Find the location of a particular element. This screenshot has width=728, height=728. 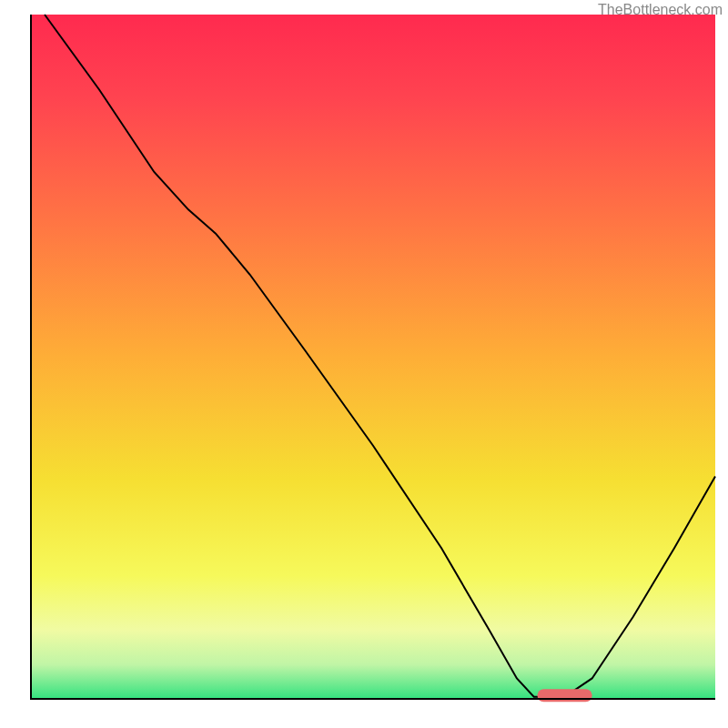

optimal-marker is located at coordinates (564, 695).